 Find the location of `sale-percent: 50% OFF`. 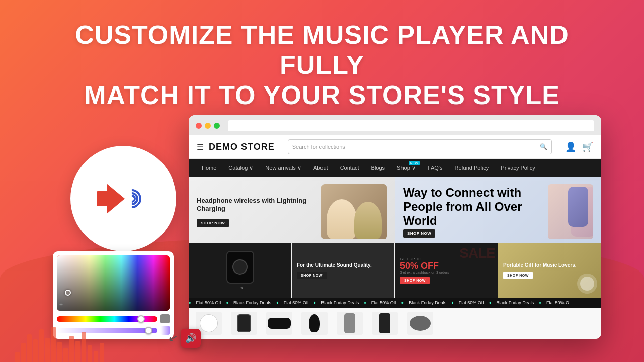

sale-percent: 50% OFF is located at coordinates (420, 266).